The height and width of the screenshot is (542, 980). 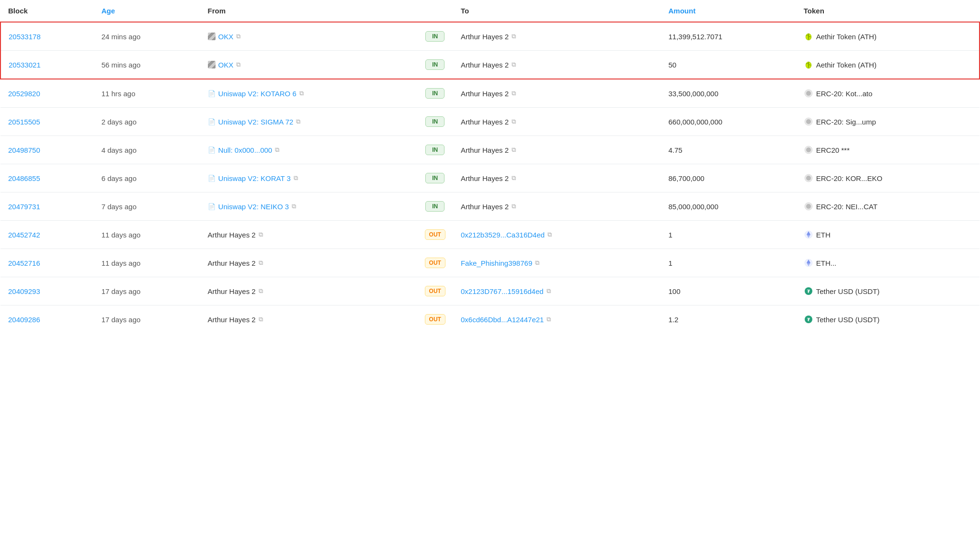 What do you see at coordinates (256, 122) in the screenshot?
I see `from-link: Uniswap V2: SIGMA 72` at bounding box center [256, 122].